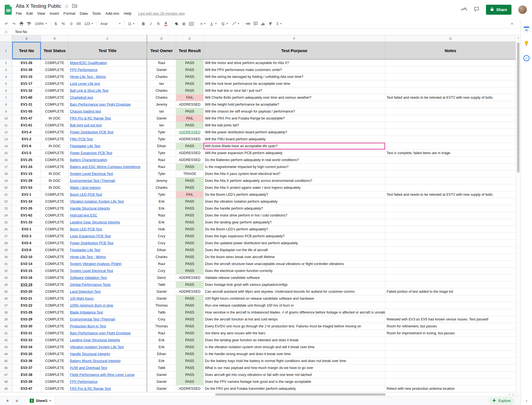  I want to click on sheets-logo-icon, so click(8, 10).